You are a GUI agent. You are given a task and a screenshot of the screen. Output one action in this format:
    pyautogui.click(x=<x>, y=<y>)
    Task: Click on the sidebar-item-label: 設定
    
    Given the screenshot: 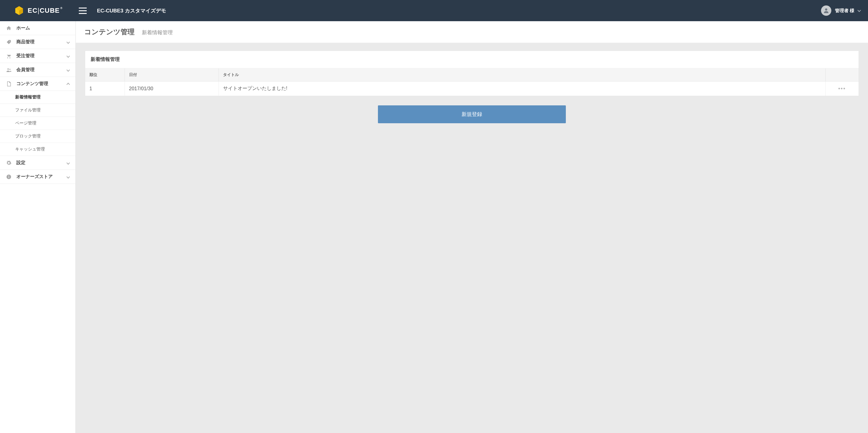 What is the action you would take?
    pyautogui.click(x=42, y=163)
    